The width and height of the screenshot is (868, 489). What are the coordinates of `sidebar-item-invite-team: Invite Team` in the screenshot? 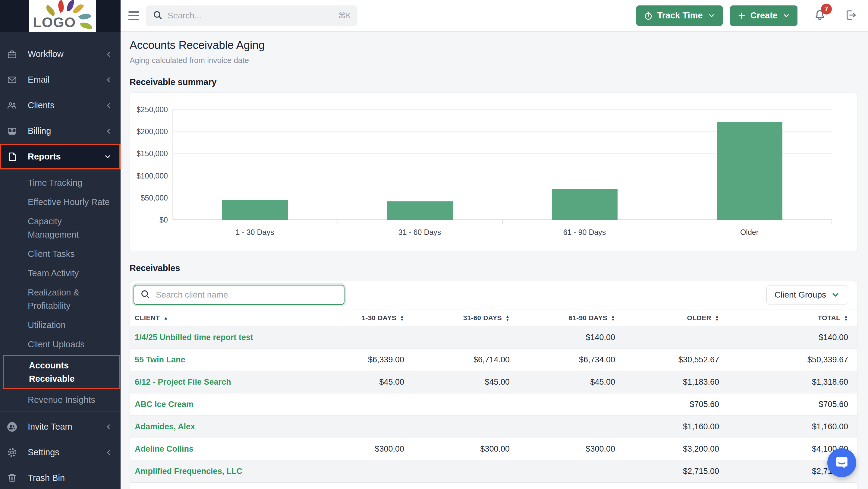 It's located at (60, 427).